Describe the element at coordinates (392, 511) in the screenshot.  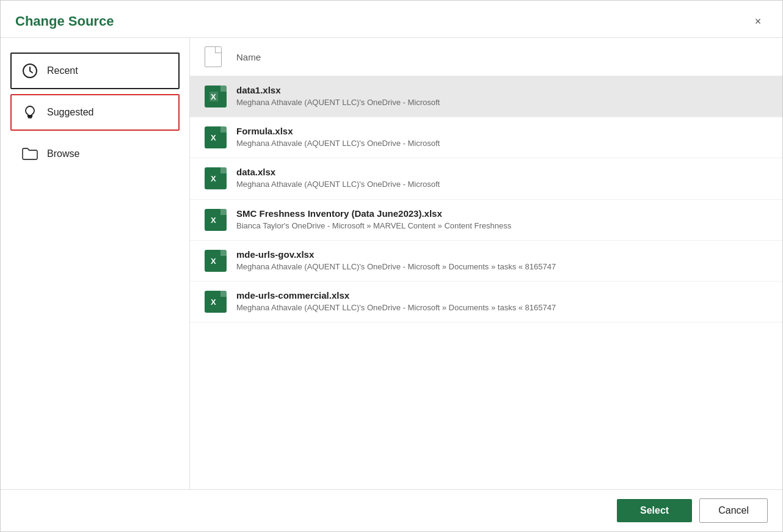
I see `dialog-footer: Select Cancel` at that location.